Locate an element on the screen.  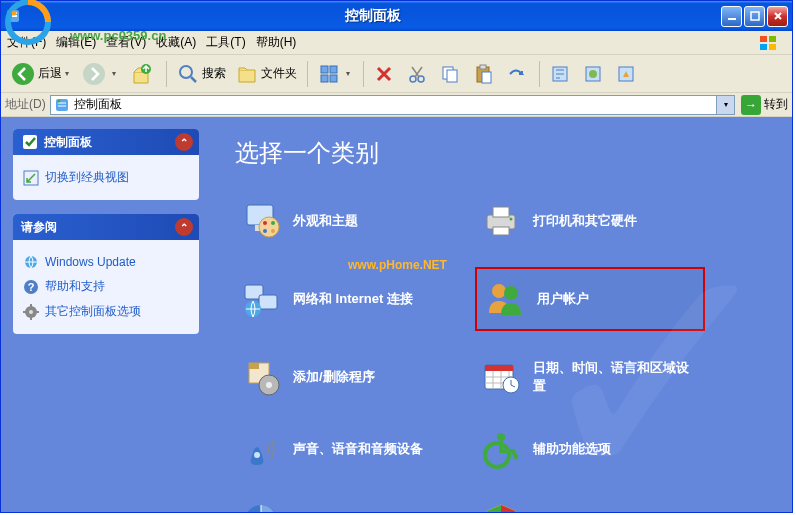
category-accessibility: 辅助功能选项 is located at coordinates (590, 449).